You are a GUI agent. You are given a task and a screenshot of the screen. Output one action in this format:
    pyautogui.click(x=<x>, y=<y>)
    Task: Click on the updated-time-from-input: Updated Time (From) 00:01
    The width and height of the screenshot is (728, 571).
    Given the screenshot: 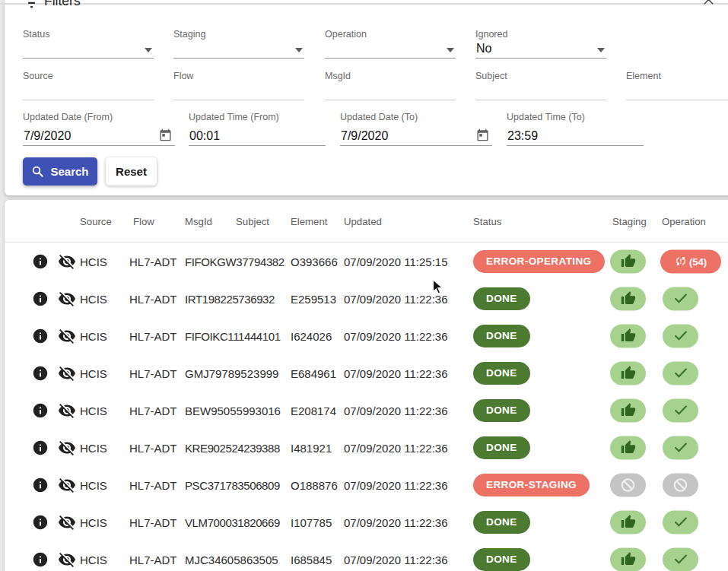 What is the action you would take?
    pyautogui.click(x=257, y=129)
    